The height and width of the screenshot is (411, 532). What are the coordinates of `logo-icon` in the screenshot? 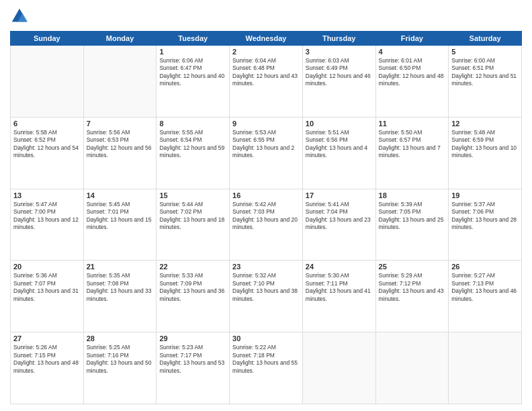 It's located at (19, 16).